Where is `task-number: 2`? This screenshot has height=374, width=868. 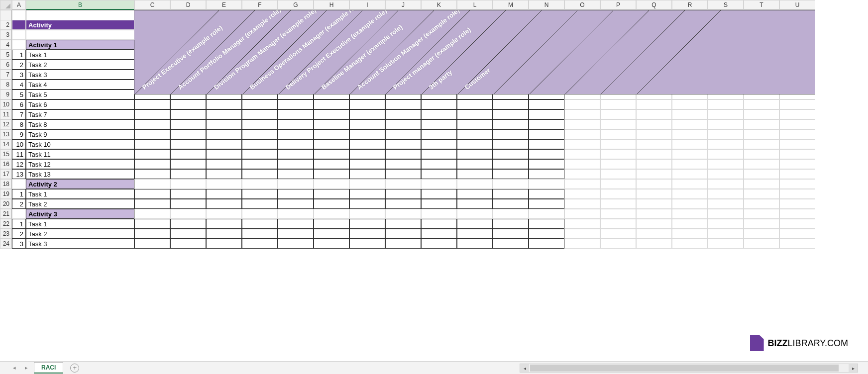 task-number: 2 is located at coordinates (19, 234).